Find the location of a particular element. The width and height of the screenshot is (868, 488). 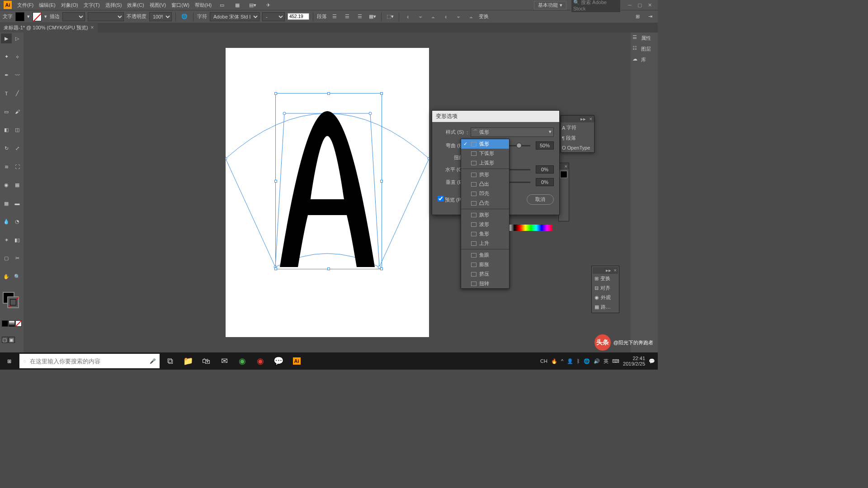

close-button: ✕ is located at coordinates (650, 5).